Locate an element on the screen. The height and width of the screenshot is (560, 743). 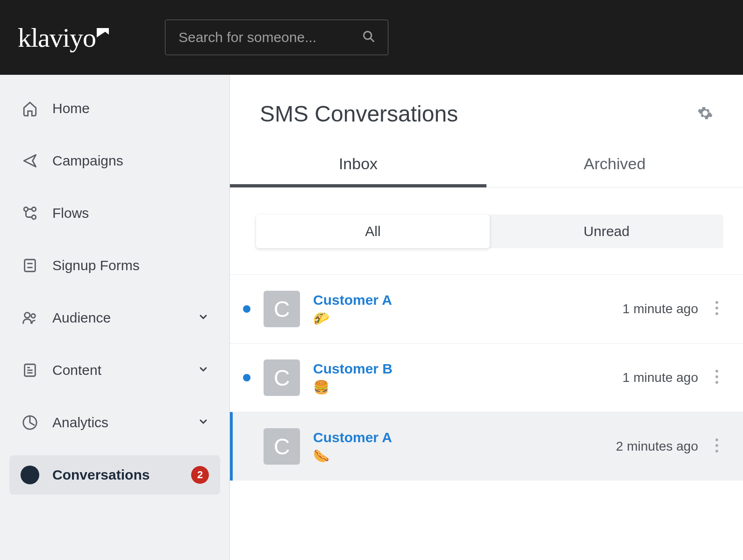
page-header: SMS Conversations is located at coordinates (486, 101).